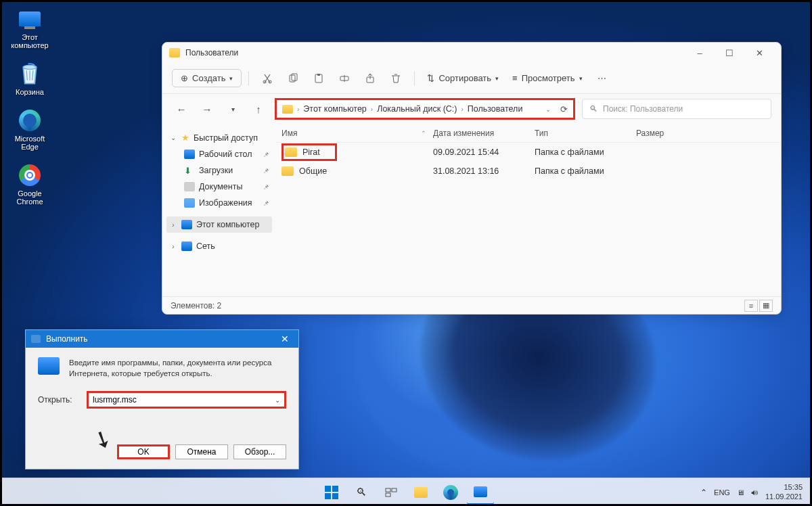  Describe the element at coordinates (495, 109) in the screenshot. I see `breadcrumb-item: Пользователи` at that location.